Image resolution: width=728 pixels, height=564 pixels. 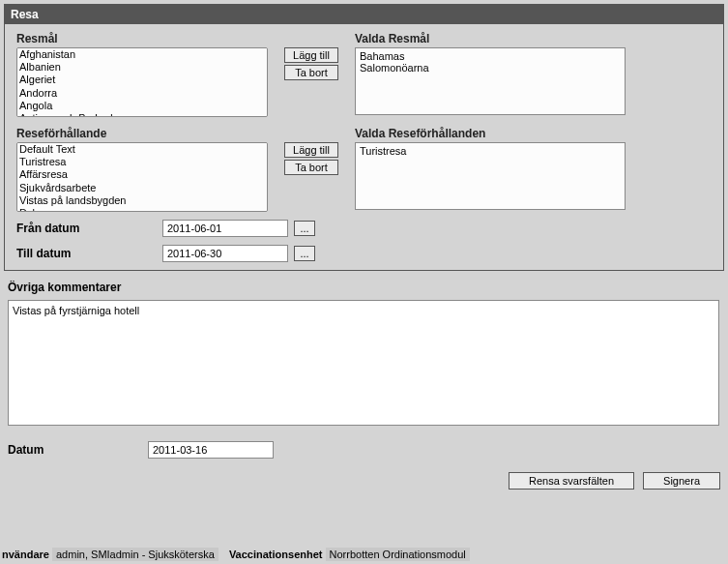 I want to click on sign-button: Signera, so click(x=682, y=481).